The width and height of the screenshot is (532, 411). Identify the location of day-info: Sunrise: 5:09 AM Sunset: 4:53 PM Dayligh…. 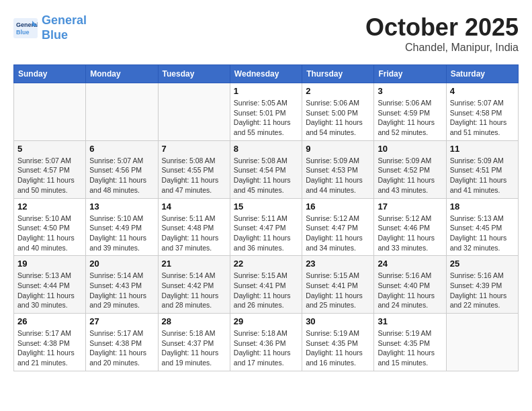
(338, 176).